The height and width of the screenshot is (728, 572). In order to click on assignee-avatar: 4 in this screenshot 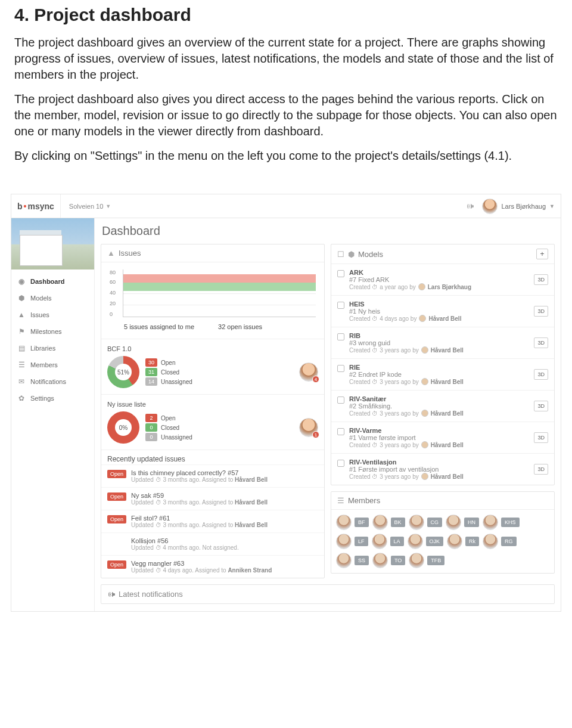, I will do `click(309, 372)`.